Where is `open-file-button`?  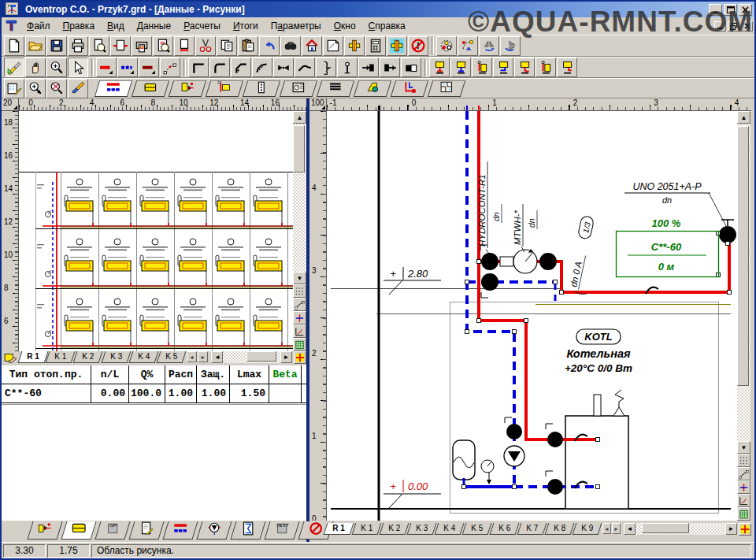
open-file-button is located at coordinates (35, 46).